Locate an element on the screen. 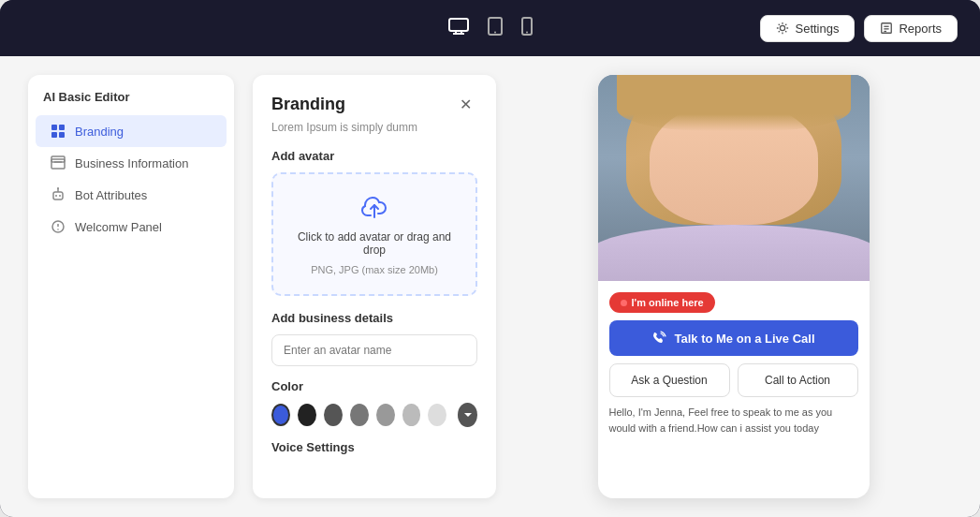 The width and height of the screenshot is (980, 517). avatar-upload-area: Click to add avatar or drag and drop PNG… is located at coordinates (374, 234).